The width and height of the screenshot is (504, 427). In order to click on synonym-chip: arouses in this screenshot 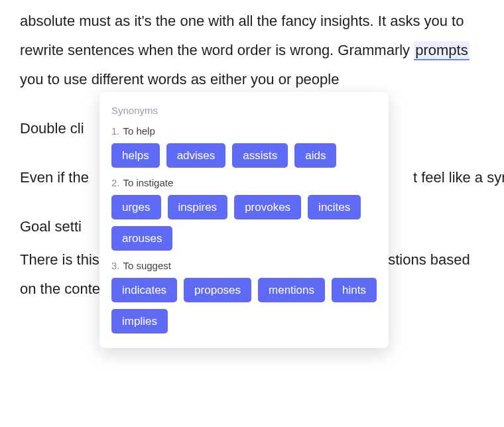, I will do `click(142, 239)`.